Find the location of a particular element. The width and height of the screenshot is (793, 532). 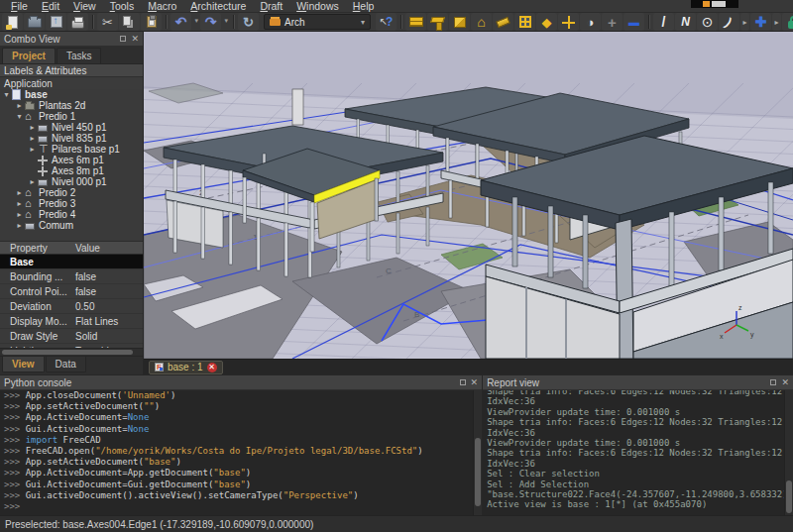

menu-macro: Macro is located at coordinates (163, 6).